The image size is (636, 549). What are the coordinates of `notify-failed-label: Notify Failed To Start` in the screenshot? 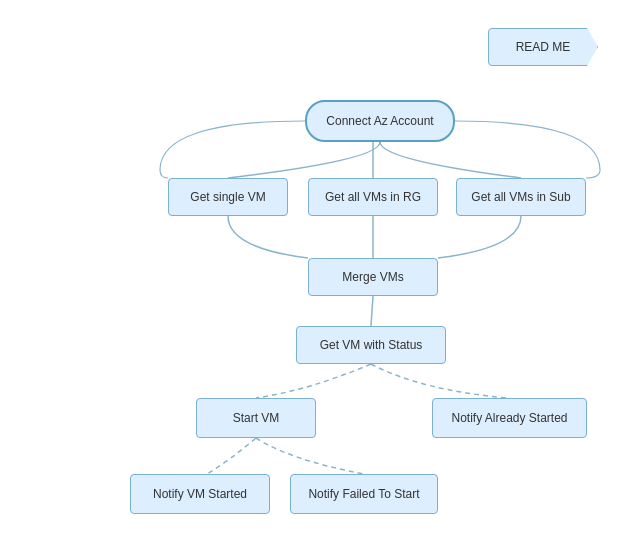 It's located at (364, 494).